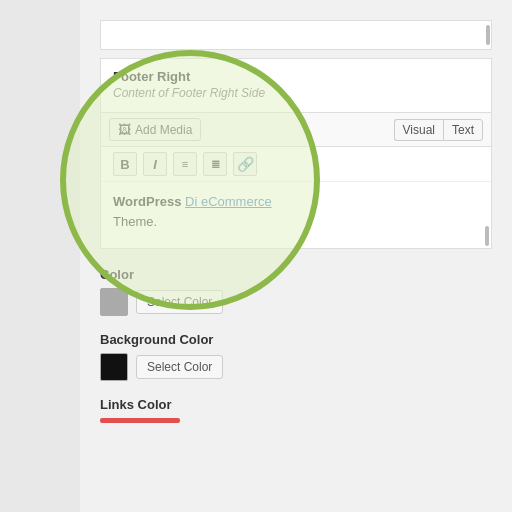  What do you see at coordinates (140, 420) in the screenshot?
I see `links-color-bar` at bounding box center [140, 420].